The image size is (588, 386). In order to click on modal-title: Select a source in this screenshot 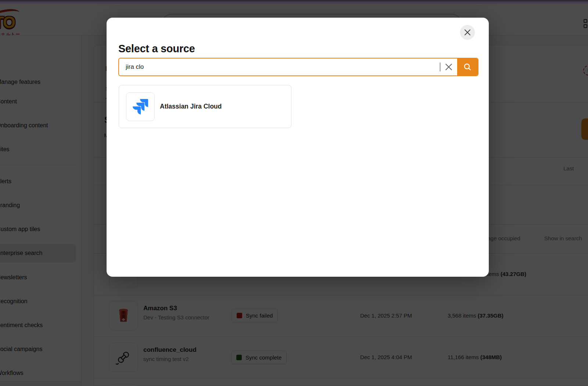, I will do `click(157, 49)`.